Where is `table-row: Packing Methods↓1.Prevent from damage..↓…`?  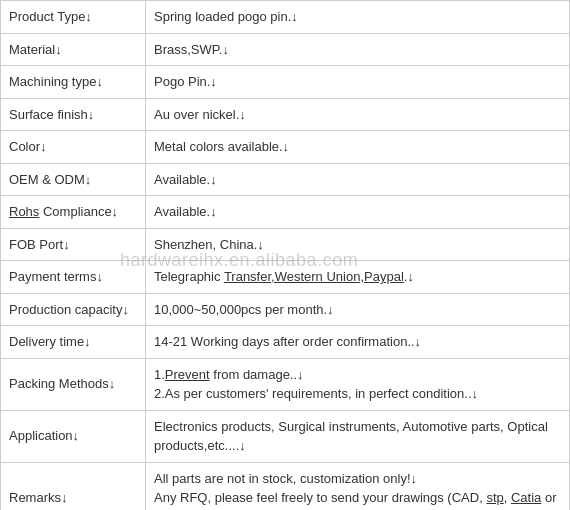 table-row: Packing Methods↓1.Prevent from damage..↓… is located at coordinates (286, 384).